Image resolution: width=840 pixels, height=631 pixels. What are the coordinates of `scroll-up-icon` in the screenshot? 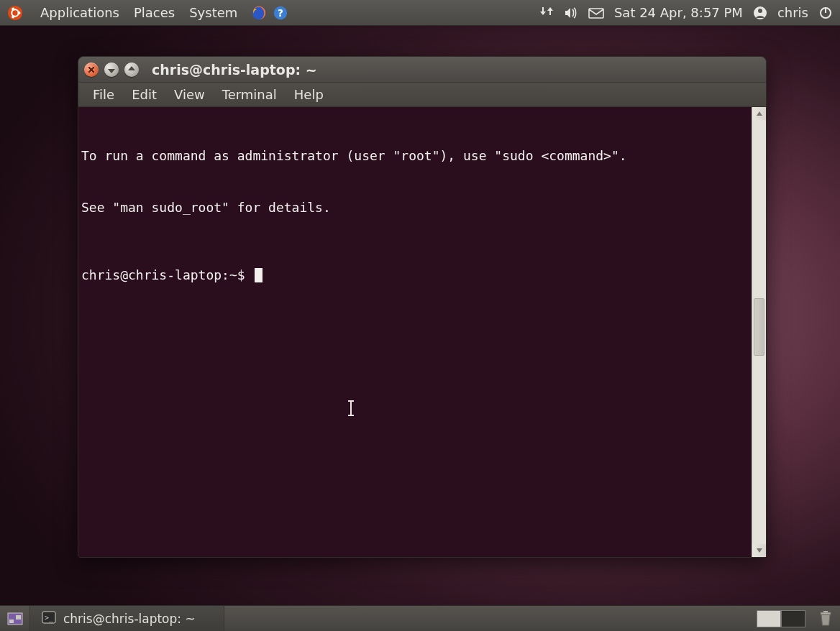 It's located at (759, 114).